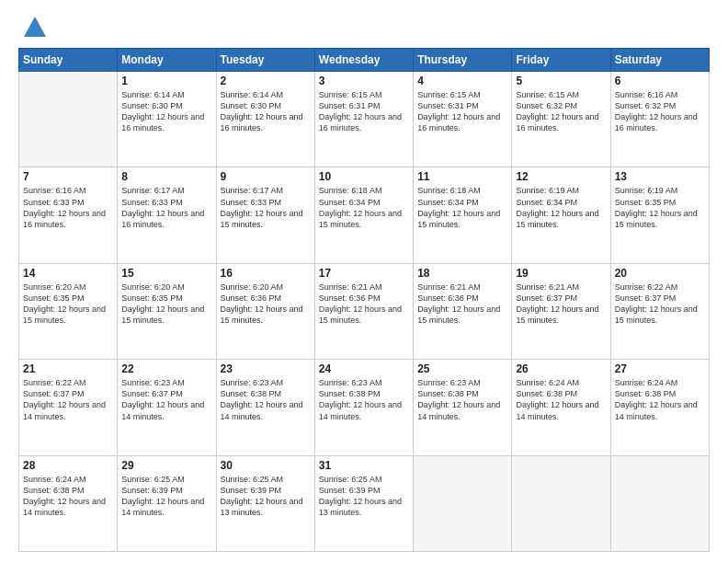 This screenshot has height=563, width=728. I want to click on calendar-cell: 19Sunrise: 6:21 AMSunset: 6:37 PMDayligh…, so click(561, 311).